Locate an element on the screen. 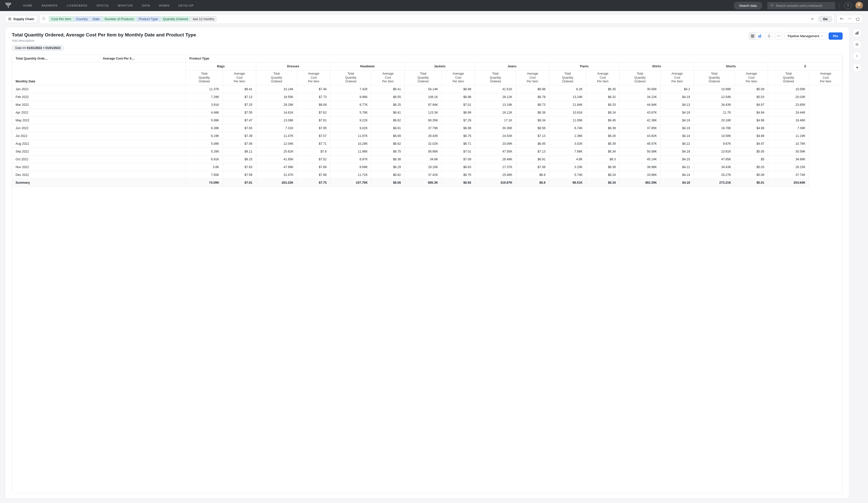 The image size is (868, 503). product-type-header: Shirts is located at coordinates (657, 66).